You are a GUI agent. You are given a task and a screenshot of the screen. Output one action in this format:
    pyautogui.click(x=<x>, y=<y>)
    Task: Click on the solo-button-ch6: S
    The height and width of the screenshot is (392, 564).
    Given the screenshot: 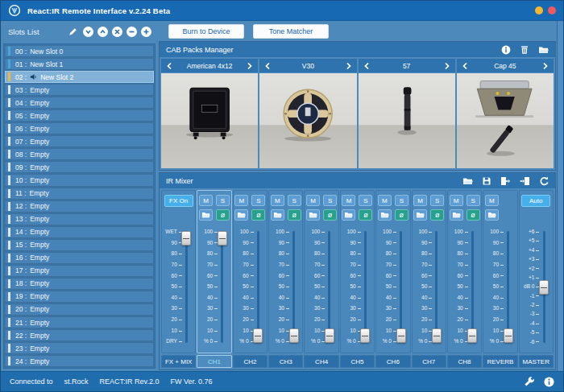 What is the action you would take?
    pyautogui.click(x=401, y=200)
    